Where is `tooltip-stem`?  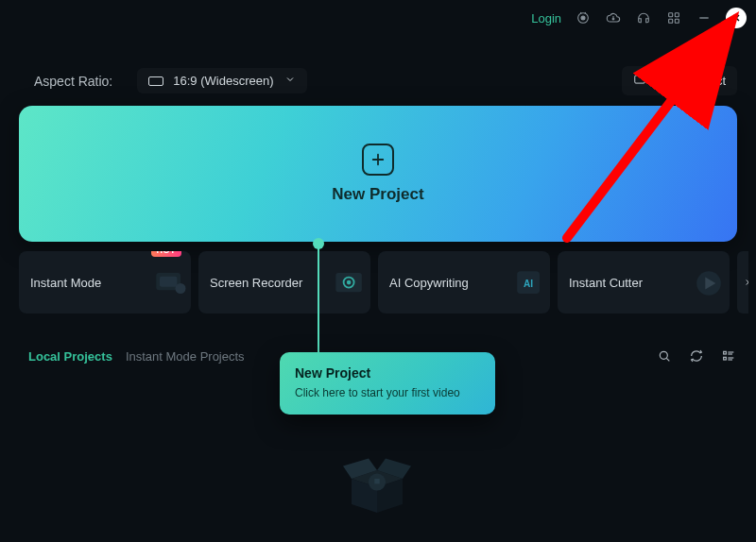
tooltip-stem is located at coordinates (318, 296).